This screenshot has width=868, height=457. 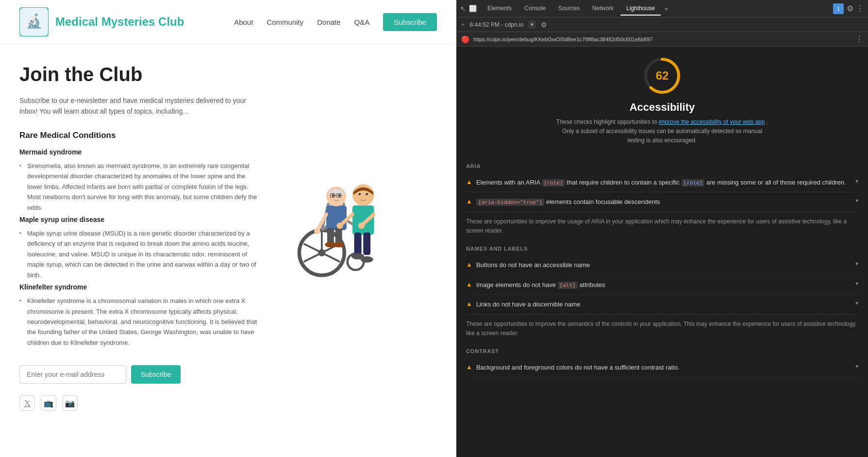 I want to click on warning-icon-3: ▲, so click(x=469, y=264).